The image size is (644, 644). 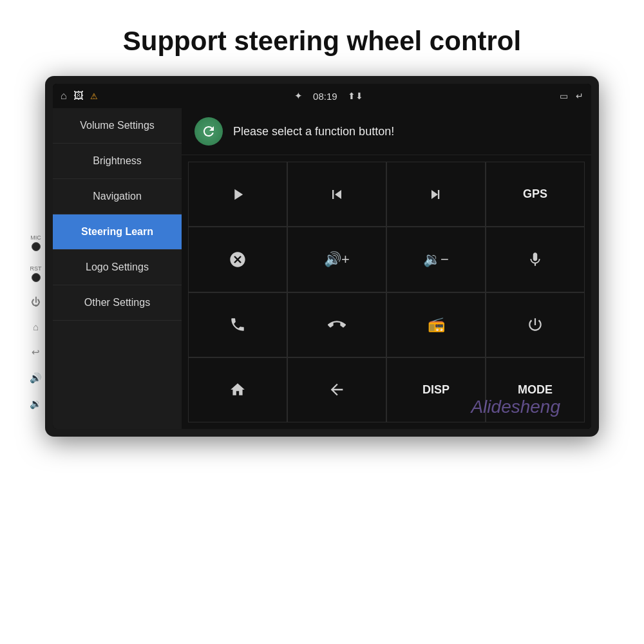 What do you see at coordinates (535, 390) in the screenshot?
I see `mode-button: MODE` at bounding box center [535, 390].